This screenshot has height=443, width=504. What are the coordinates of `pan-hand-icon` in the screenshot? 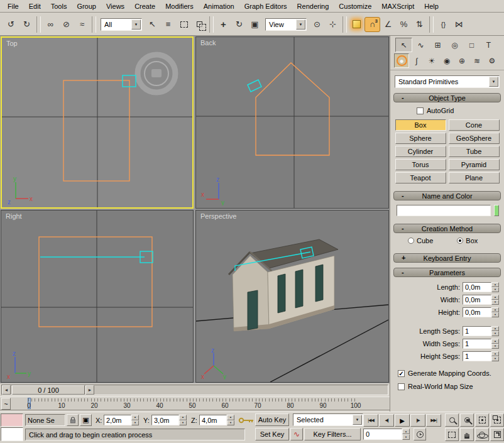 It's located at (467, 435).